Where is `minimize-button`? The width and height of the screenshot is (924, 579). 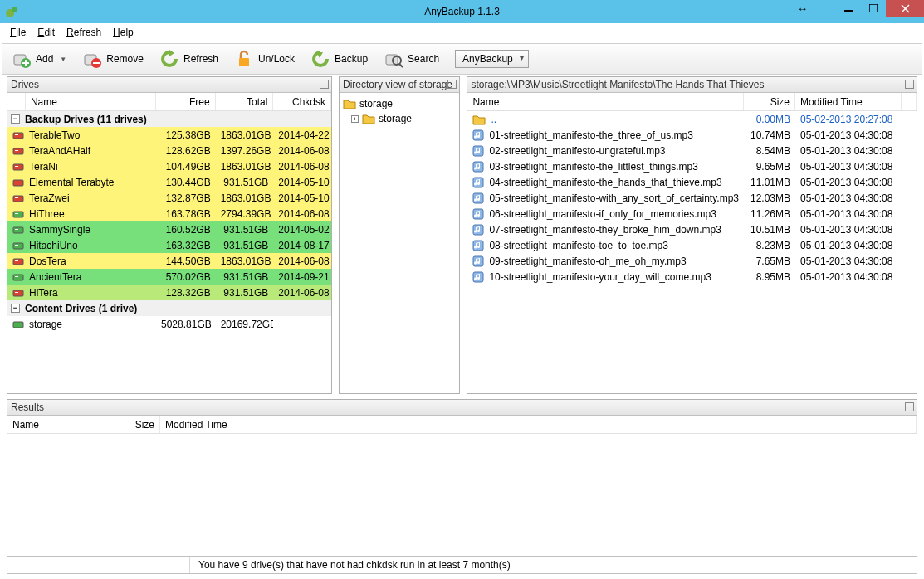 minimize-button is located at coordinates (848, 8).